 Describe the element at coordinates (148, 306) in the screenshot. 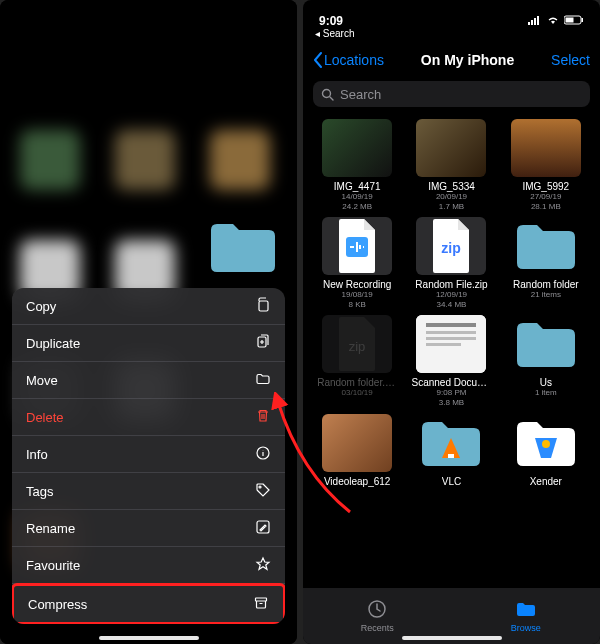

I see `menu-item-copy: Copy` at that location.